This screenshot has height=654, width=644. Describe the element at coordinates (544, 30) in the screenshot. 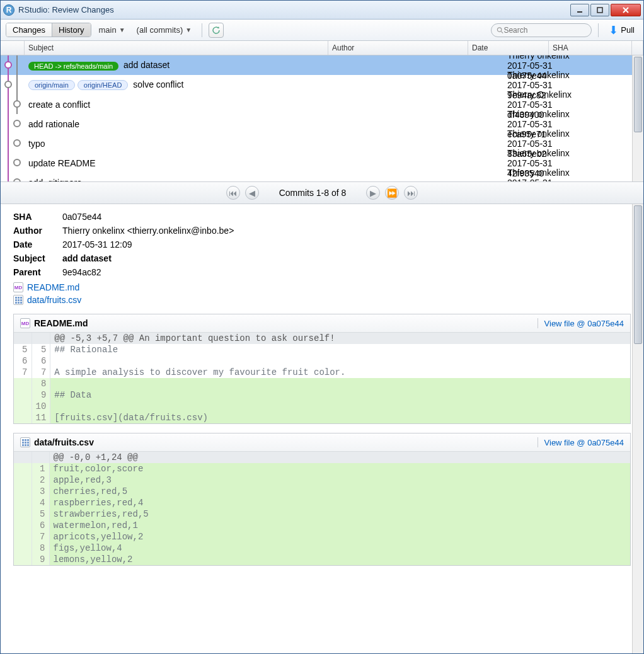

I see `search-input` at that location.